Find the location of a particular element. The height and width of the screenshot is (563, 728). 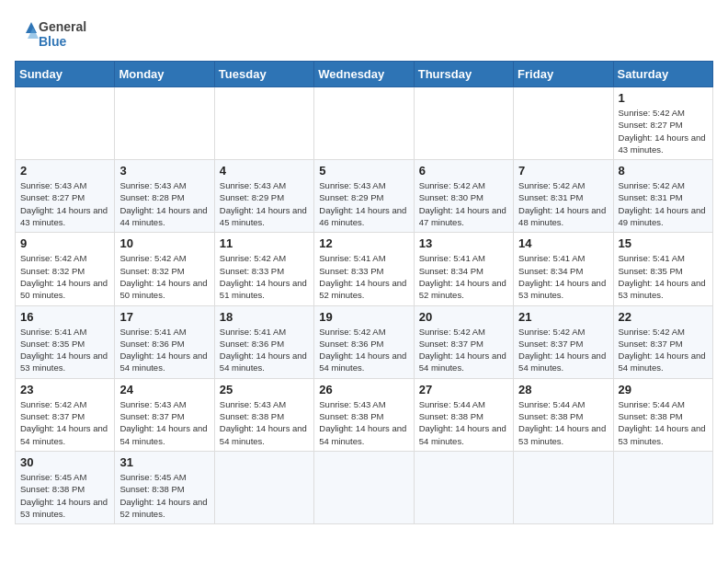

calendar-cell: 23Sunrise: 5:42 AMSunset: 8:37 PMDayligh… is located at coordinates (65, 414).